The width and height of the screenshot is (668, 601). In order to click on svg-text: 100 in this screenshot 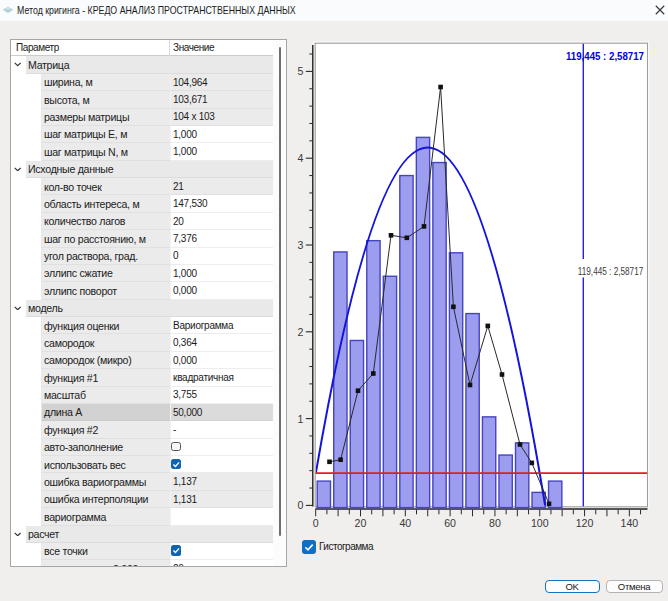, I will do `click(540, 523)`.